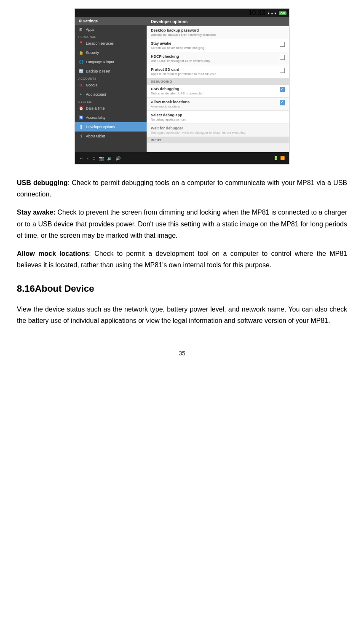  Describe the element at coordinates (214, 106) in the screenshot. I see `option-desc: Allow mock locations` at that location.